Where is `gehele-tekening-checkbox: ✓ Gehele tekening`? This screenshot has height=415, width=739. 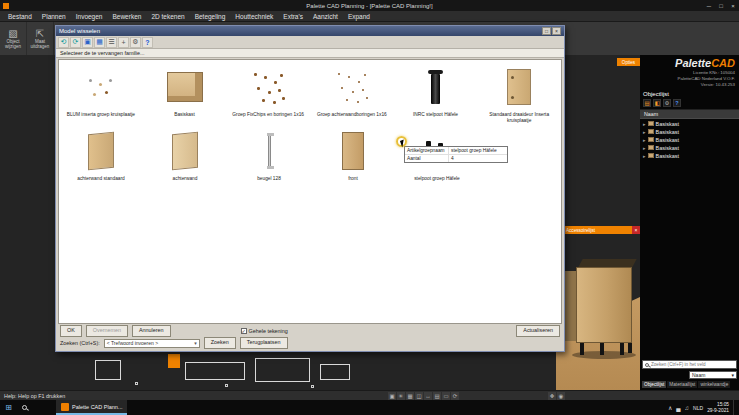 gehele-tekening-checkbox: ✓ Gehele tekening is located at coordinates (264, 331).